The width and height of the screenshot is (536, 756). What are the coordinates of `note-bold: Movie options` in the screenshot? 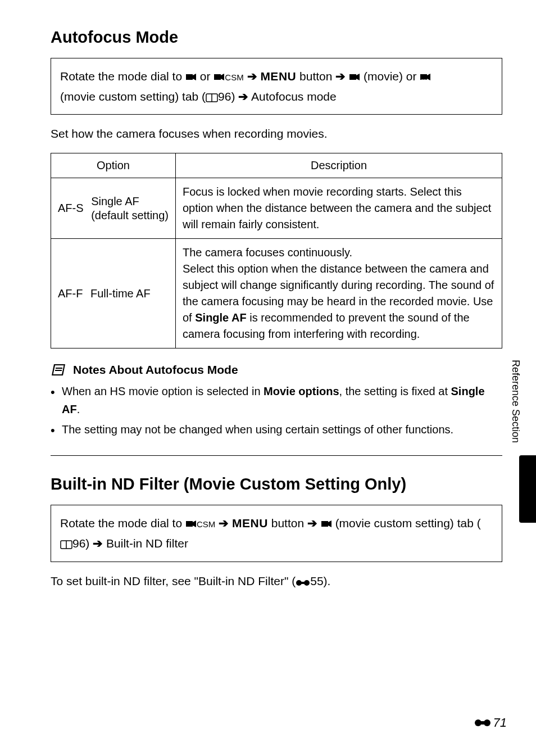 It's located at (301, 391).